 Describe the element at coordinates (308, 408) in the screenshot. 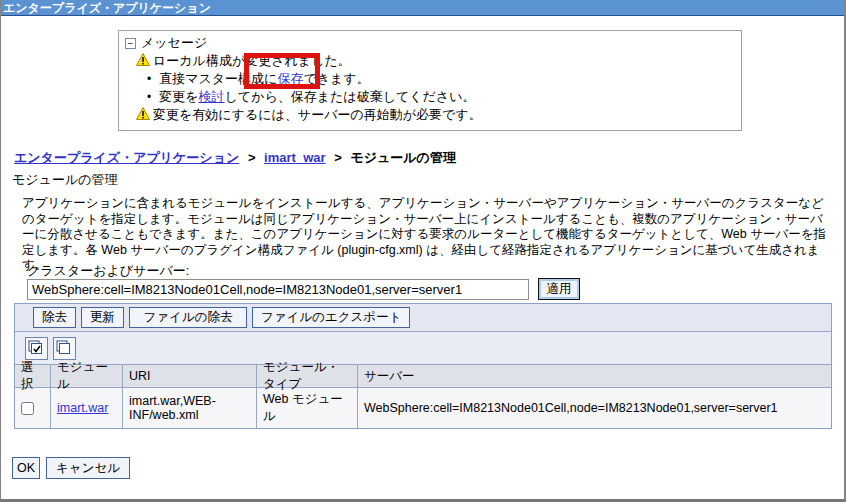

I see `row-module-type-cell: Web モジュール` at that location.